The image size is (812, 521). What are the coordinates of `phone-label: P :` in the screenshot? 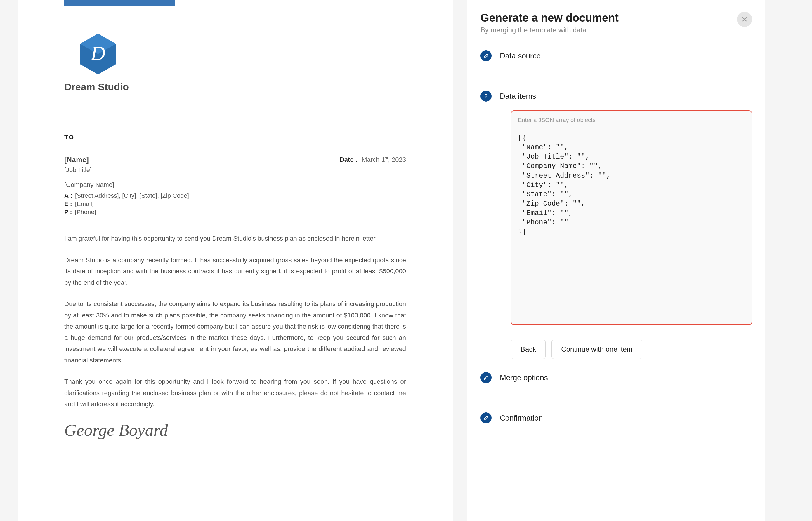 It's located at (68, 212).